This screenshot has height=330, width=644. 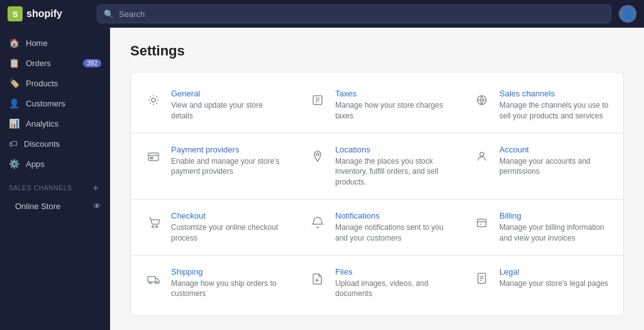 What do you see at coordinates (226, 289) in the screenshot?
I see `settings-desc-shipping: Manage how you ship orders to customers` at bounding box center [226, 289].